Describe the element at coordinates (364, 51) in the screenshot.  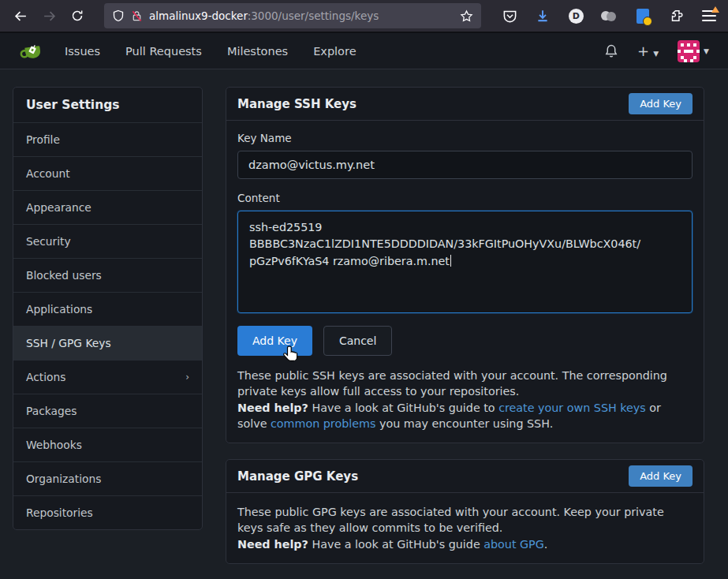
I see `gitea-navbar: Issues Pull Requests Milestones Explore …` at that location.